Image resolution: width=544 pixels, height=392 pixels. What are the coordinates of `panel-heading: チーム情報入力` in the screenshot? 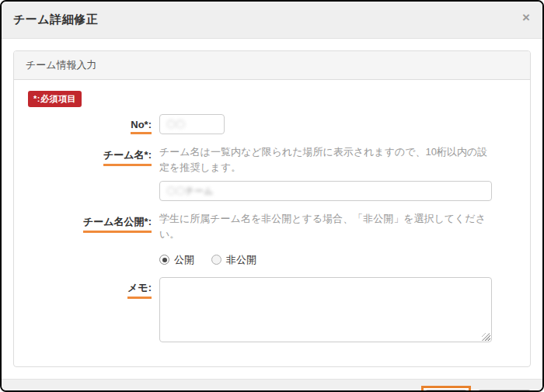 It's located at (272, 65).